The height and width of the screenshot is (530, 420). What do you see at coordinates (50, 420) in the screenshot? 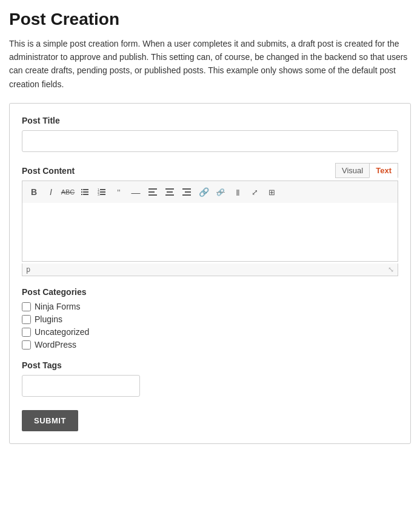
I see `submit-button: SUBMIT` at bounding box center [50, 420].